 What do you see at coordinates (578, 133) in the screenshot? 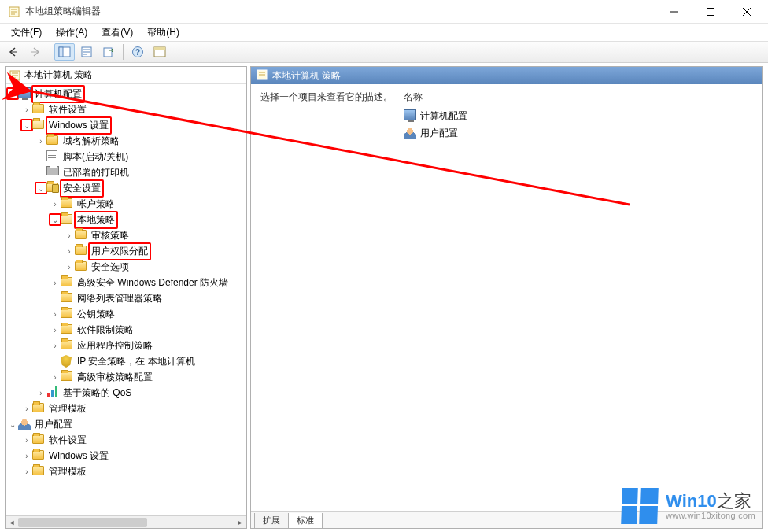
I see `list-item: 用户配置` at bounding box center [578, 133].